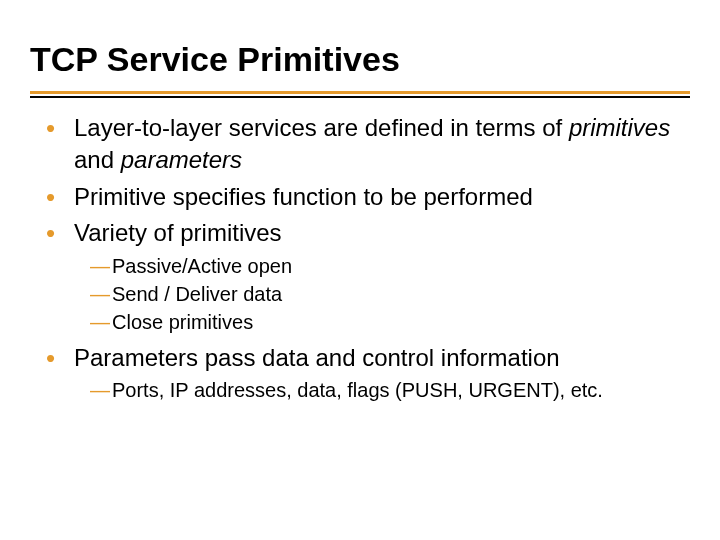  What do you see at coordinates (304, 196) in the screenshot?
I see `bullet-text: Primitive specifies function to be perfo…` at bounding box center [304, 196].